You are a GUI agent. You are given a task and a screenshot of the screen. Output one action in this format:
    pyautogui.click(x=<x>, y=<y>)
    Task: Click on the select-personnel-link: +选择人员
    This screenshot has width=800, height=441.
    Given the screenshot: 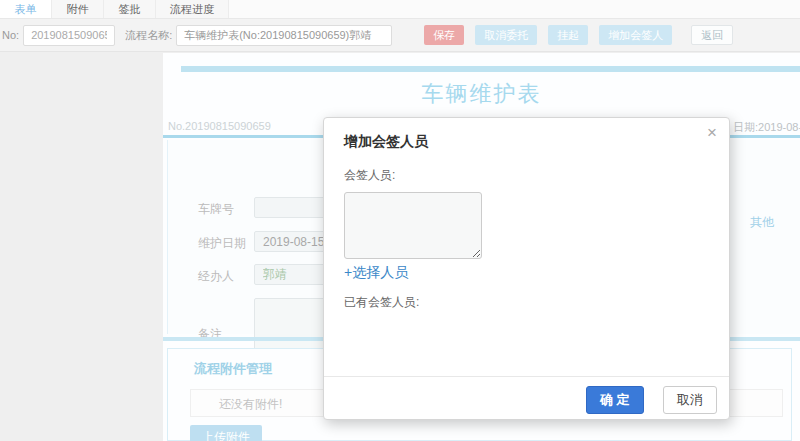 What is the action you would take?
    pyautogui.click(x=376, y=273)
    